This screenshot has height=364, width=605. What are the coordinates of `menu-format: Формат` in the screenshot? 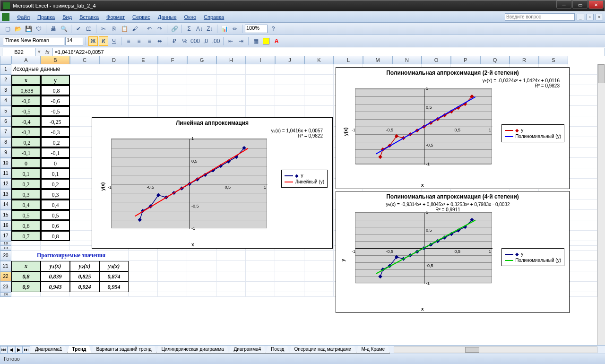 It's located at (115, 17).